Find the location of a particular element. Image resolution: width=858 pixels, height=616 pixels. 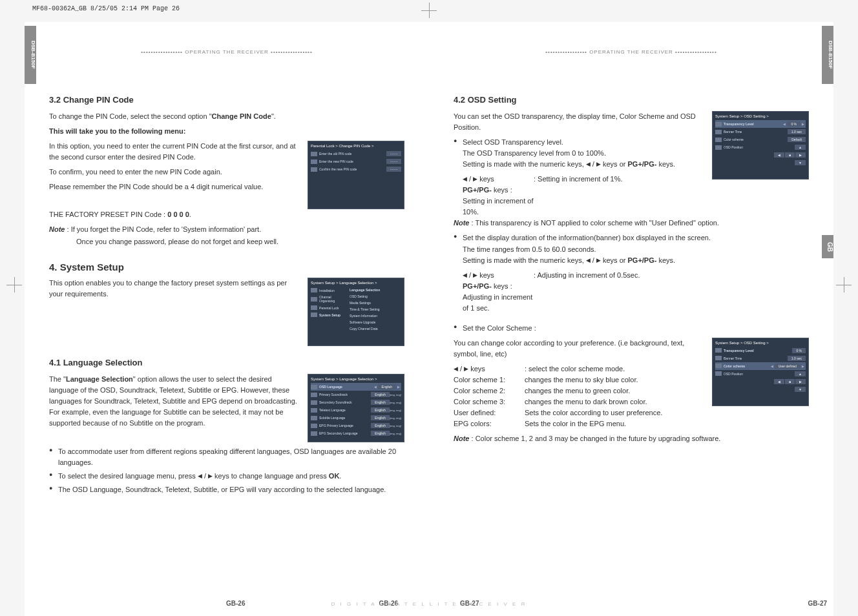

crop-mark-left is located at coordinates (14, 285).